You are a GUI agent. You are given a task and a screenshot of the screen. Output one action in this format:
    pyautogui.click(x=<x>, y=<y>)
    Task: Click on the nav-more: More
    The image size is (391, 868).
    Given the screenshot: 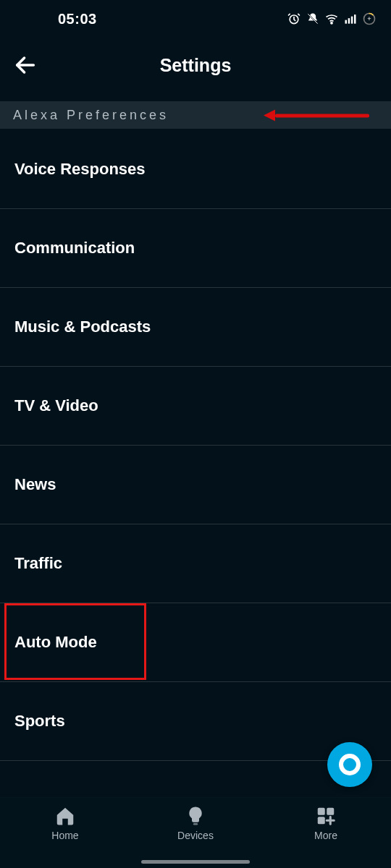 What is the action you would take?
    pyautogui.click(x=326, y=823)
    